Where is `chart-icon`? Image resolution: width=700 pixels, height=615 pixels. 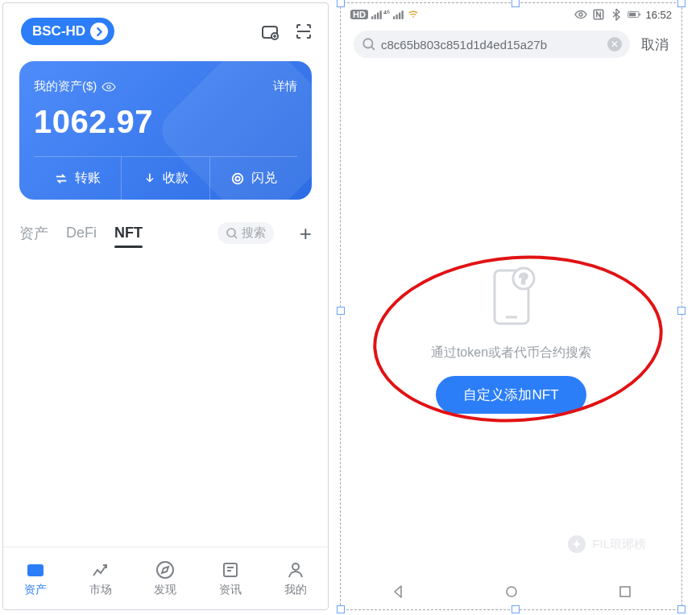 chart-icon is located at coordinates (101, 570).